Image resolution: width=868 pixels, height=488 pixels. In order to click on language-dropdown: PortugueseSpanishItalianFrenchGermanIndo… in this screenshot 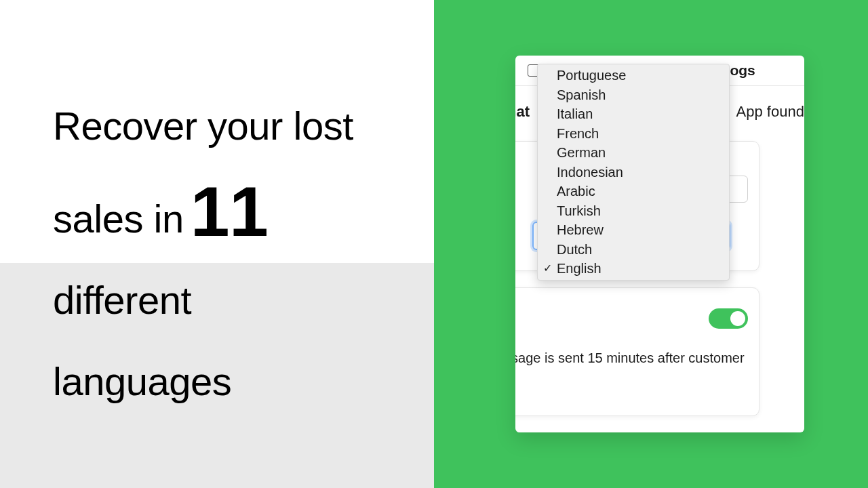, I will do `click(633, 172)`.